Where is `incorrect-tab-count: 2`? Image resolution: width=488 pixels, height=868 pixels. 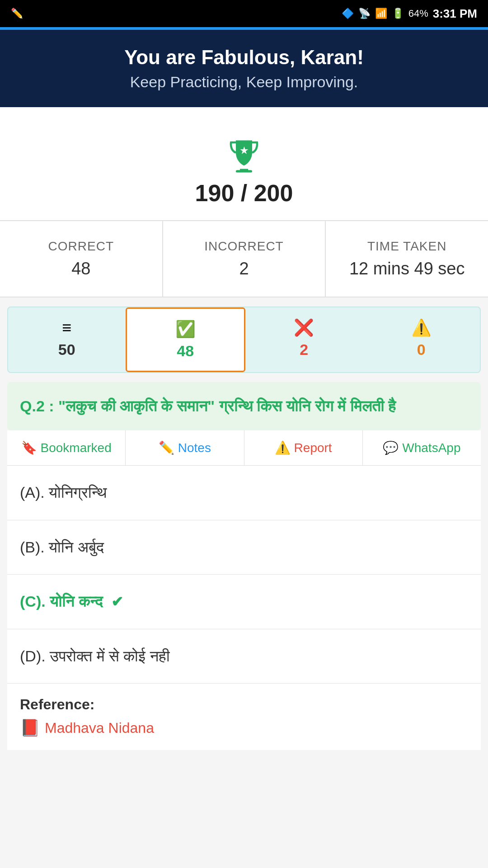
incorrect-tab-count: 2 is located at coordinates (304, 350).